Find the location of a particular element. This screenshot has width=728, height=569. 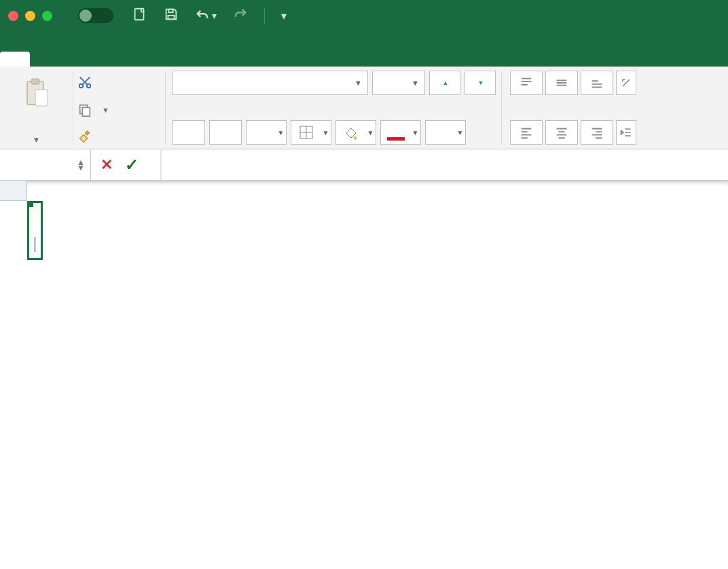

underline-button: ▼ is located at coordinates (266, 132).